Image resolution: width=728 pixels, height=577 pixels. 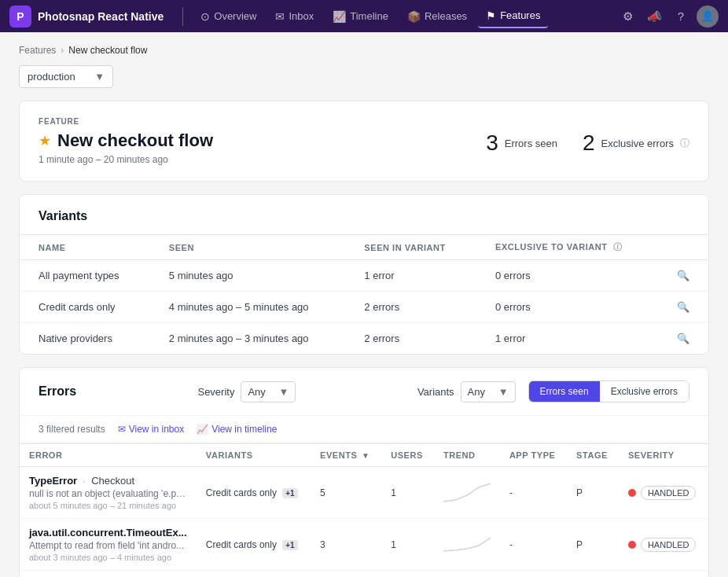 I want to click on variants-col-exclusive: EXCLUSIVE TO VARIANT ⓘ, so click(x=568, y=248).